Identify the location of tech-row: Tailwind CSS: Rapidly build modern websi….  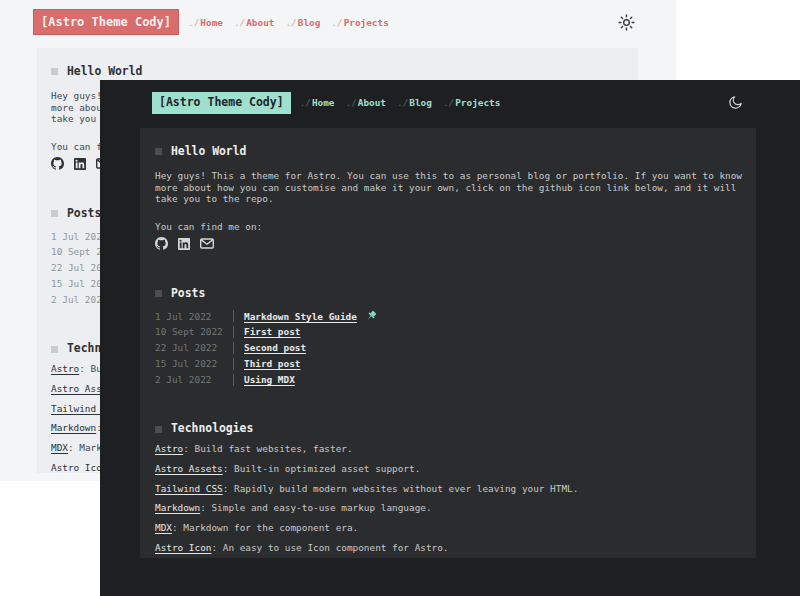
(448, 488).